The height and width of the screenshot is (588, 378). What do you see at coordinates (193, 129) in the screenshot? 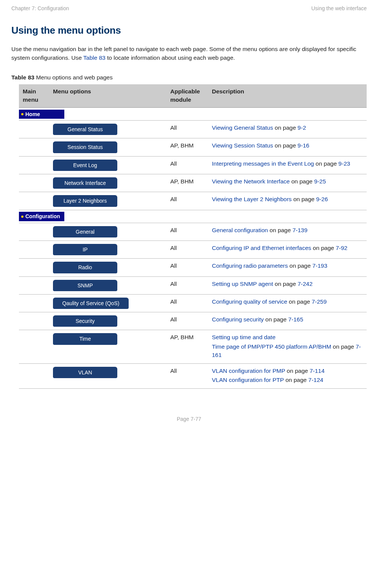
I see `table-row: General StatusAllViewing General Status …` at bounding box center [193, 129].